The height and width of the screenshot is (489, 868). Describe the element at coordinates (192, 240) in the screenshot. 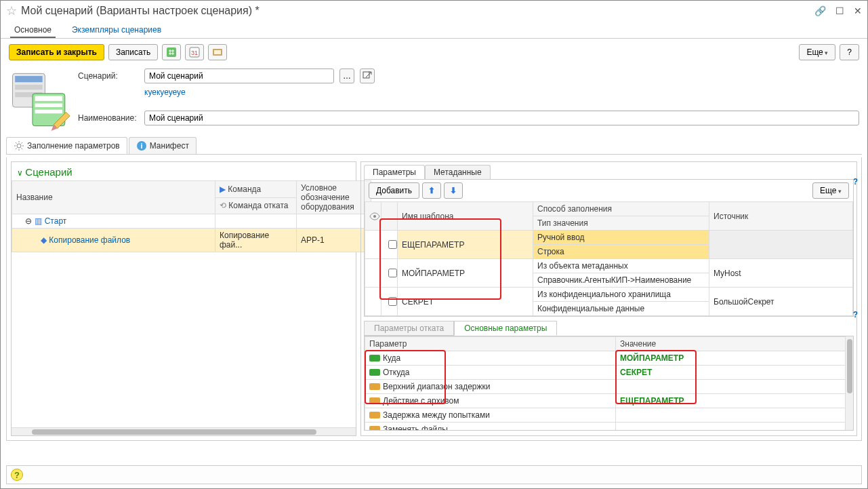

I see `tree-step-row: ◆ Копирование файлов Копирование фай... …` at that location.